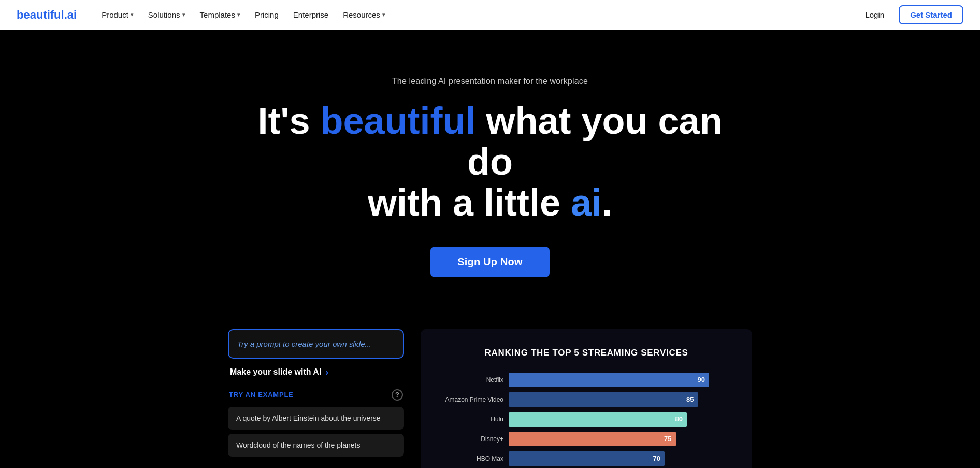 The height and width of the screenshot is (468, 980). Describe the element at coordinates (267, 15) in the screenshot. I see `nav-item-pricing: Pricing` at that location.